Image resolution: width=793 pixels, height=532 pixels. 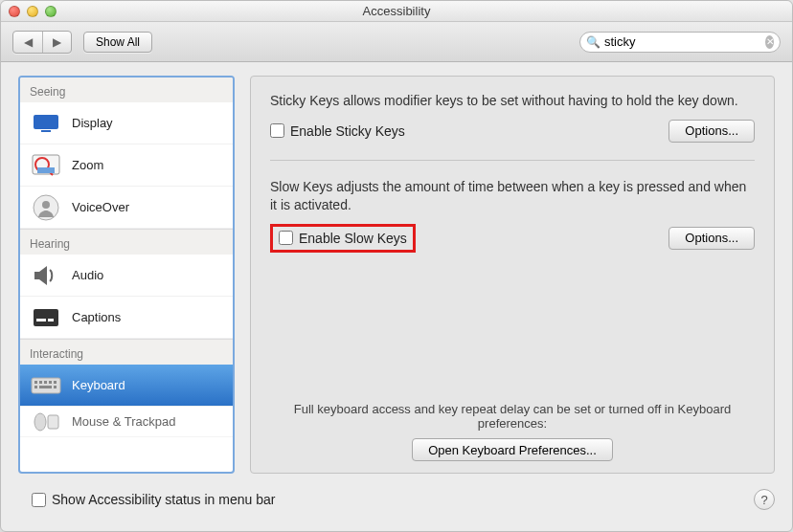 What do you see at coordinates (594, 42) in the screenshot?
I see `search-icon: 🔍` at bounding box center [594, 42].